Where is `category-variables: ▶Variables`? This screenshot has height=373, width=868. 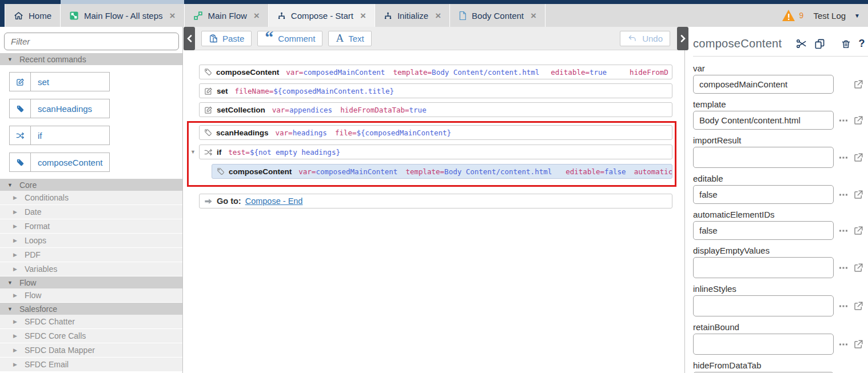 category-variables: ▶Variables is located at coordinates (91, 270).